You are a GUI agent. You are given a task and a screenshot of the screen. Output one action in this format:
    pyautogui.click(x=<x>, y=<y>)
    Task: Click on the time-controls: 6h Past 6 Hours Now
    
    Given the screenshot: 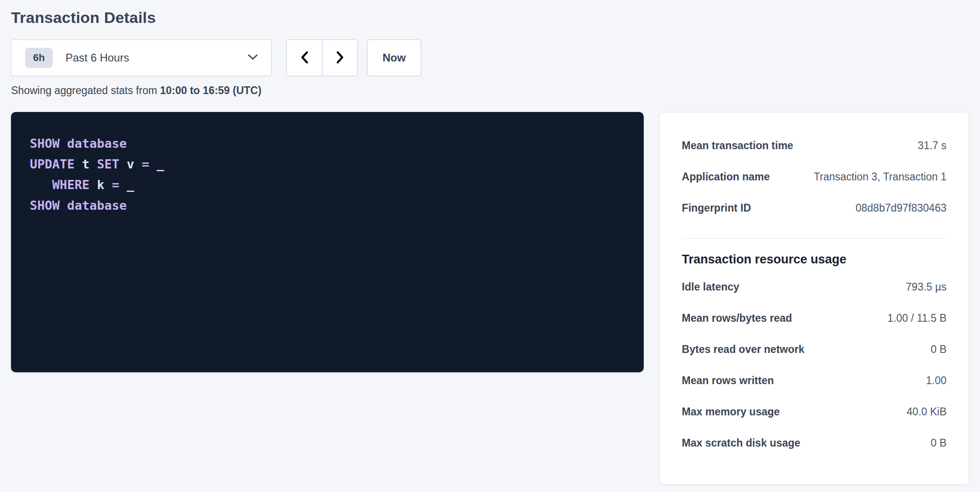 What is the action you would take?
    pyautogui.click(x=490, y=58)
    